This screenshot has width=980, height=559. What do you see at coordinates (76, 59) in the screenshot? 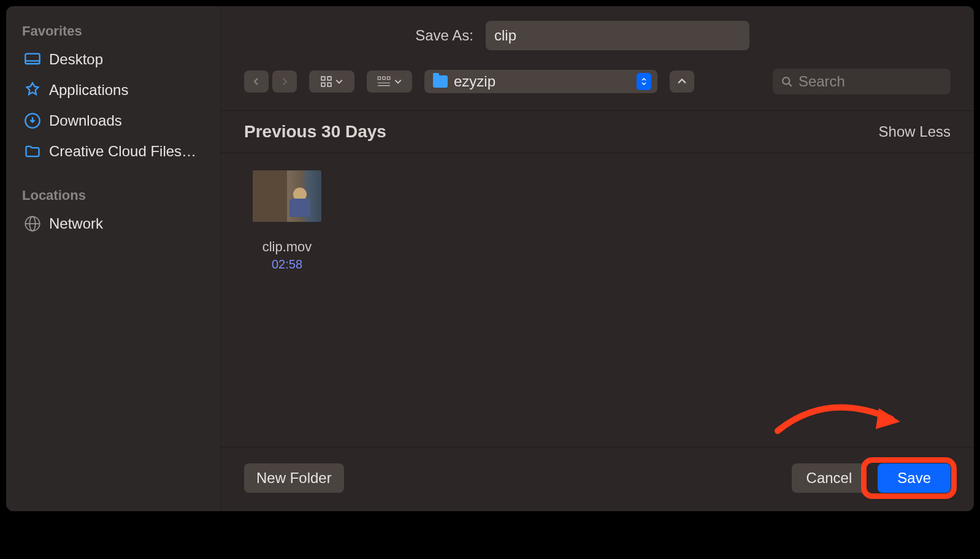
I see `sidebar-item-label: Desktop` at bounding box center [76, 59].